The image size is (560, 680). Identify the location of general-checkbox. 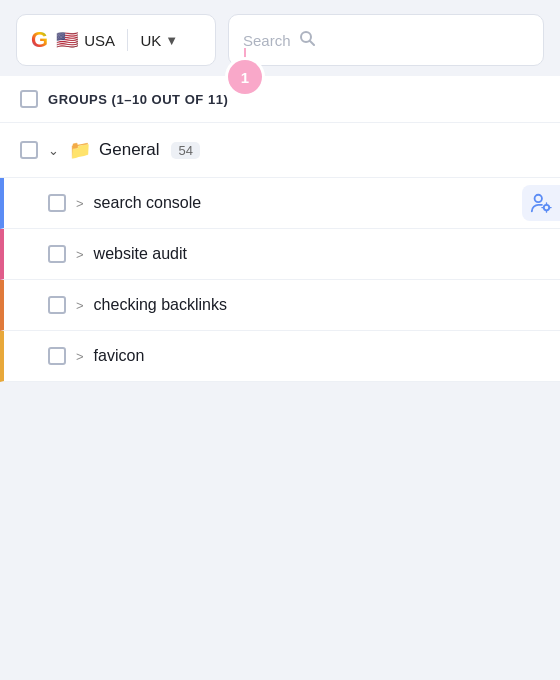
(29, 150).